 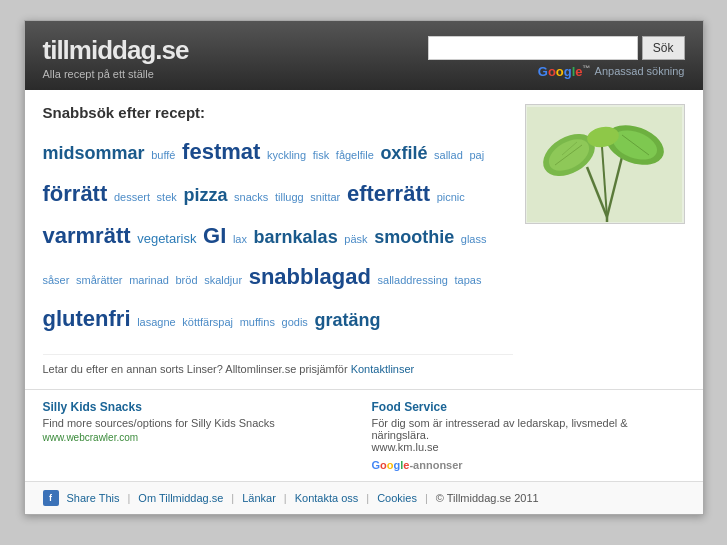 What do you see at coordinates (476, 155) in the screenshot?
I see `tag-item: paj` at bounding box center [476, 155].